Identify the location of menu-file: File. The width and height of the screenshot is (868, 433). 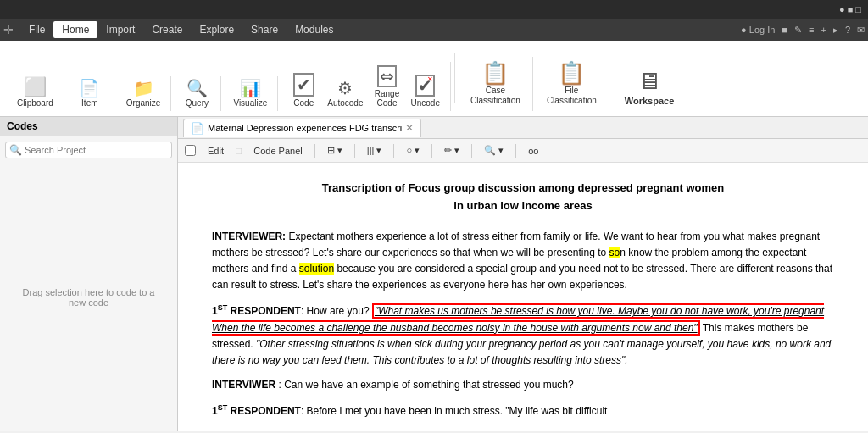
(37, 30).